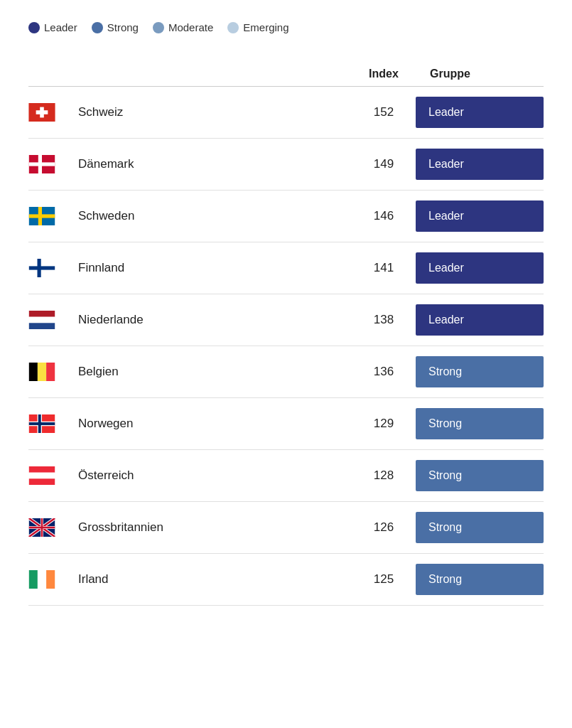 The image size is (572, 728). I want to click on country-name-3: Finnland, so click(212, 268).